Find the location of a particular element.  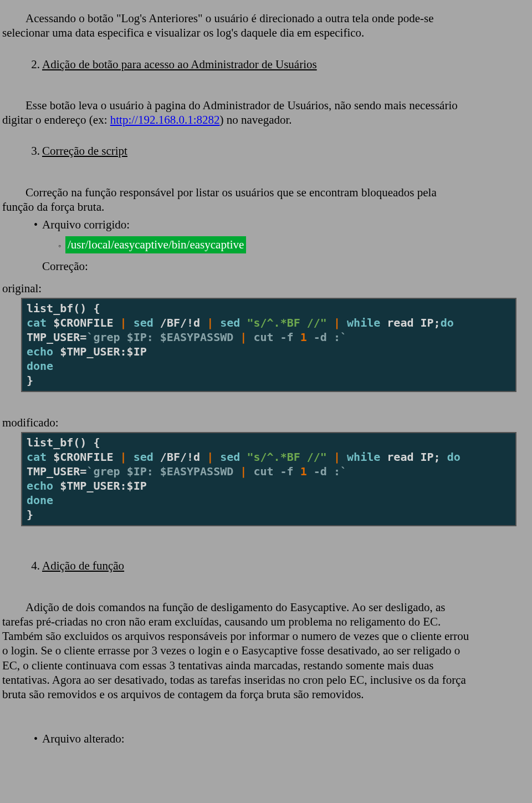

paragraph-admin-l2: digitar o endereço (ex: http://192.168.0… is located at coordinates (259, 120).